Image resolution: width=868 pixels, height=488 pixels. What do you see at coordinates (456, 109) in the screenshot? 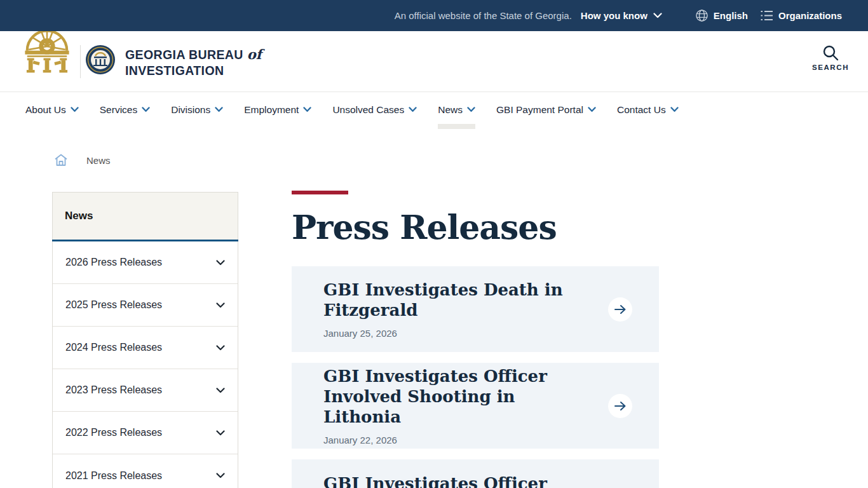
I see `nav-item-news: News` at bounding box center [456, 109].